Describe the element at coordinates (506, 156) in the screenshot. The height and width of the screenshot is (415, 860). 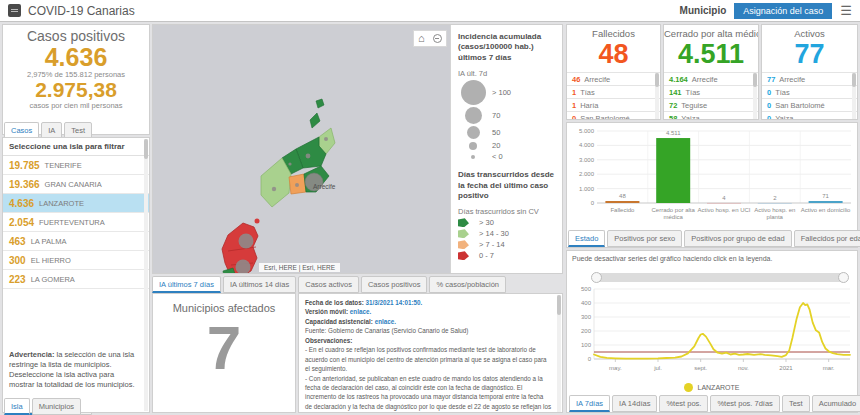
I see `legend-ia-class-0: < 0` at that location.